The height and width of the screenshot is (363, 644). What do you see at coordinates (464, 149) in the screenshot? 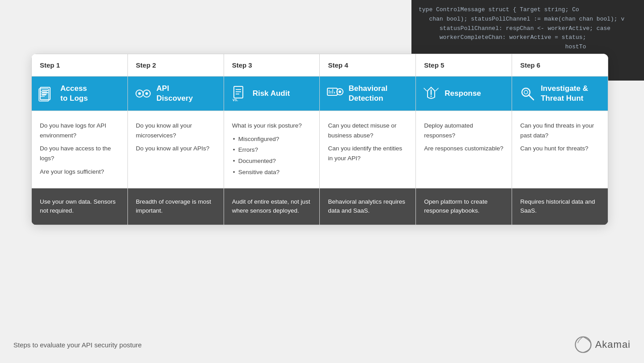
I see `step5-questions: Deploy automated responses? Are response…` at bounding box center [464, 149].